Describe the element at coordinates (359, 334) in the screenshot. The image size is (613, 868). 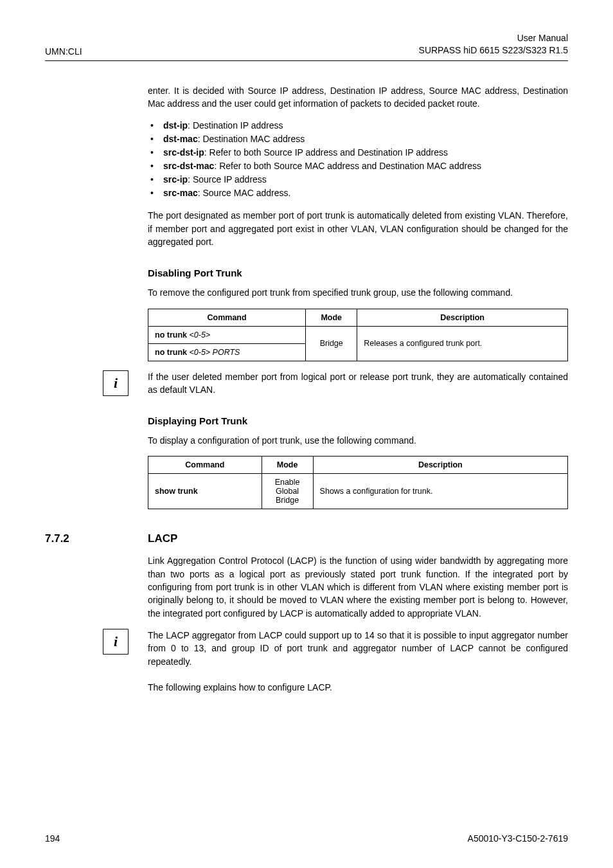
I see `table-row: no trunk <0-5> Bridge Releases a configu…` at that location.